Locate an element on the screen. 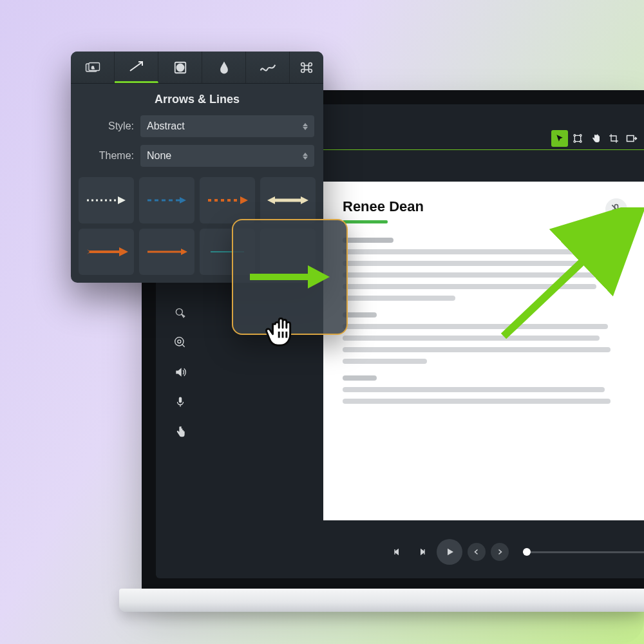  grab-cursor-icon is located at coordinates (283, 329).